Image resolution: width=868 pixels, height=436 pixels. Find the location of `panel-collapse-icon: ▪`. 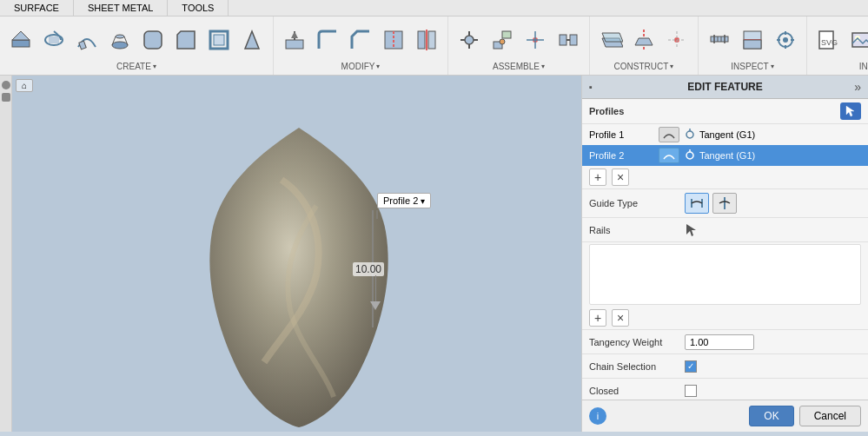

panel-collapse-icon: ▪ is located at coordinates (591, 87).